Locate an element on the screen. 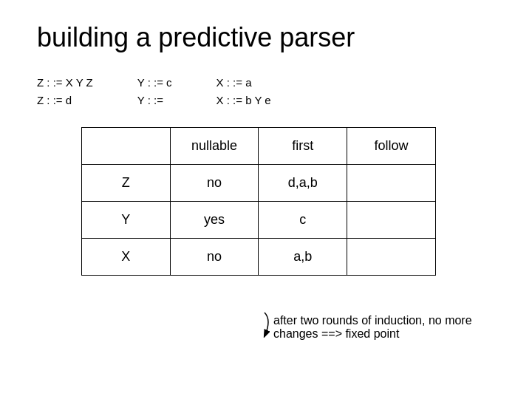 The width and height of the screenshot is (532, 399). header-first: first is located at coordinates (303, 146).